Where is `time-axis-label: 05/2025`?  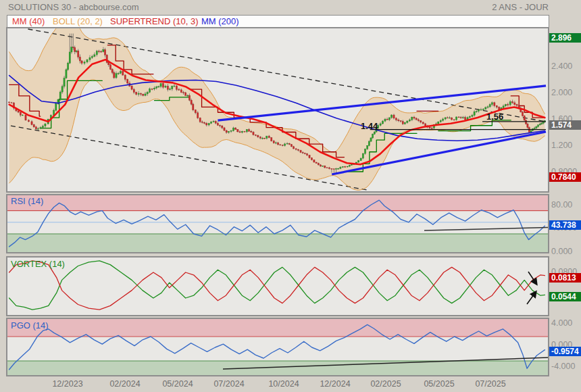 time-axis-label: 05/2025 is located at coordinates (439, 384).